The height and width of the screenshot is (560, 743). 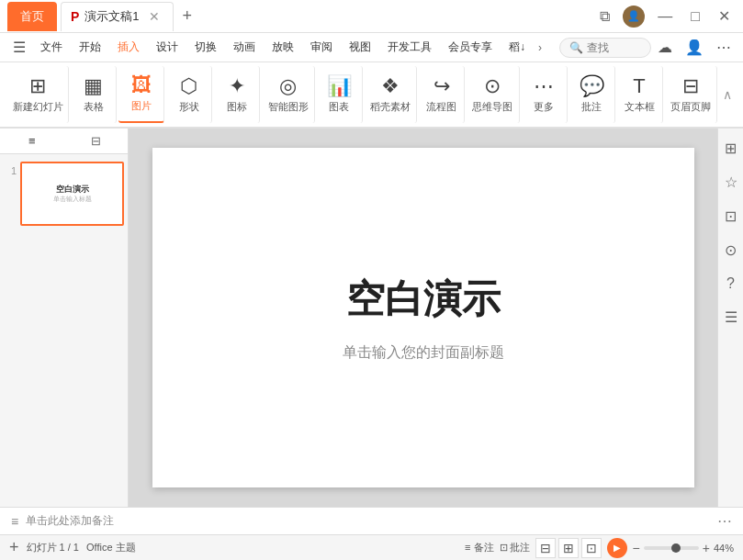 I want to click on doc-tab: P 演示文稿1 ✕, so click(x=118, y=17).